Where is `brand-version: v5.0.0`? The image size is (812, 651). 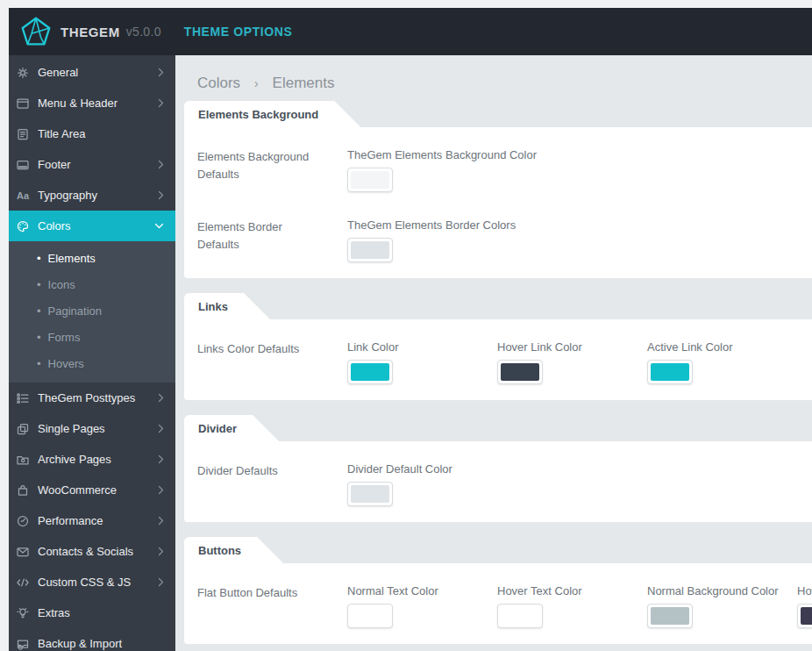 brand-version: v5.0.0 is located at coordinates (144, 32).